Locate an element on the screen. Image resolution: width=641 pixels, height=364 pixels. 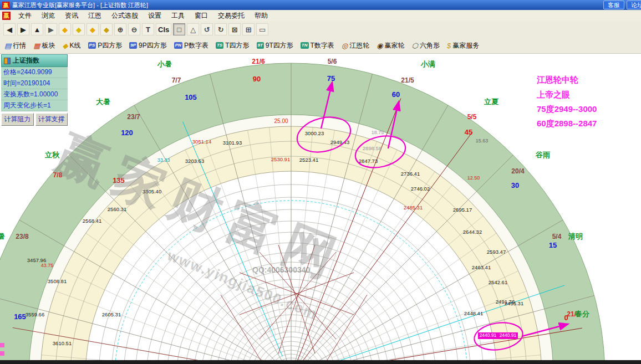
menu-item: 江恩 is located at coordinates (95, 16).